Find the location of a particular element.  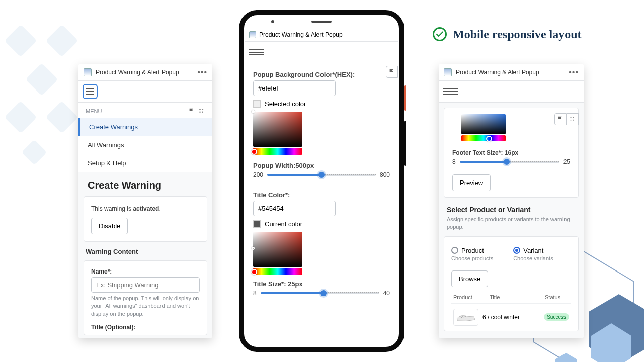

preview-button: Preview is located at coordinates (471, 183).